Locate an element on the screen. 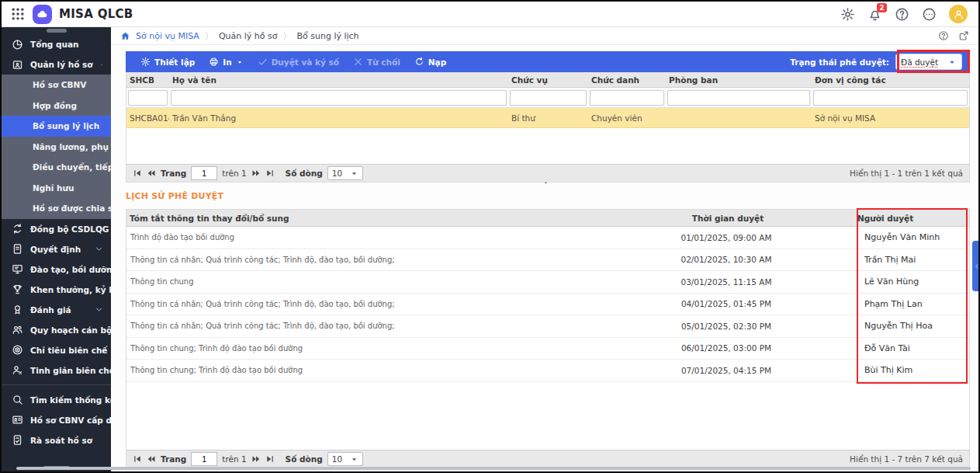  reload-button: Nạp is located at coordinates (430, 62).